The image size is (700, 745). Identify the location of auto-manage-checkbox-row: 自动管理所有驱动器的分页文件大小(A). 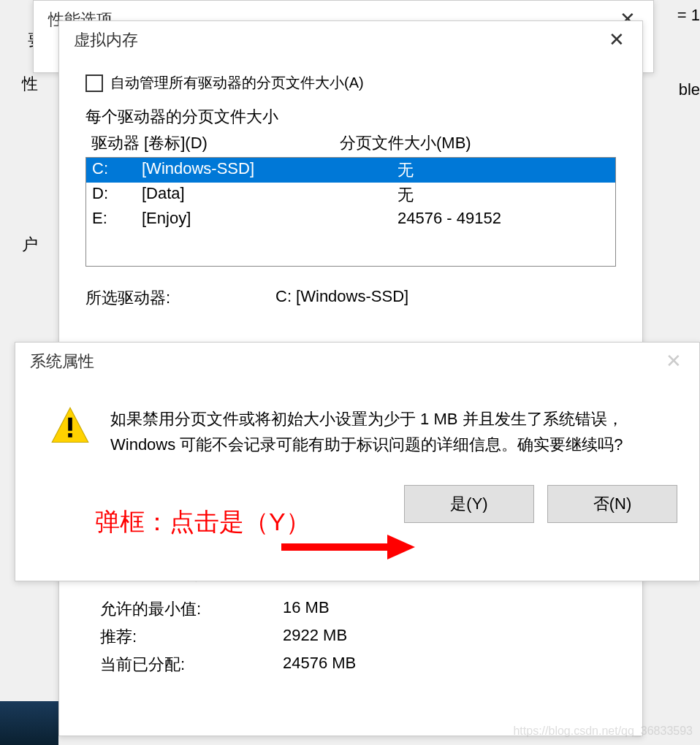
(351, 83).